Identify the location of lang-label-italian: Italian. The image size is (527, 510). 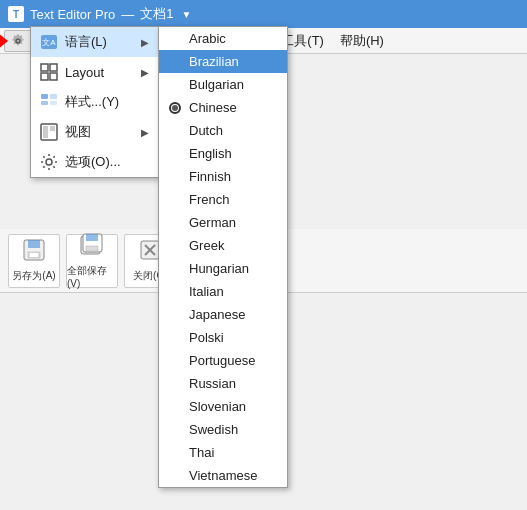
(206, 292).